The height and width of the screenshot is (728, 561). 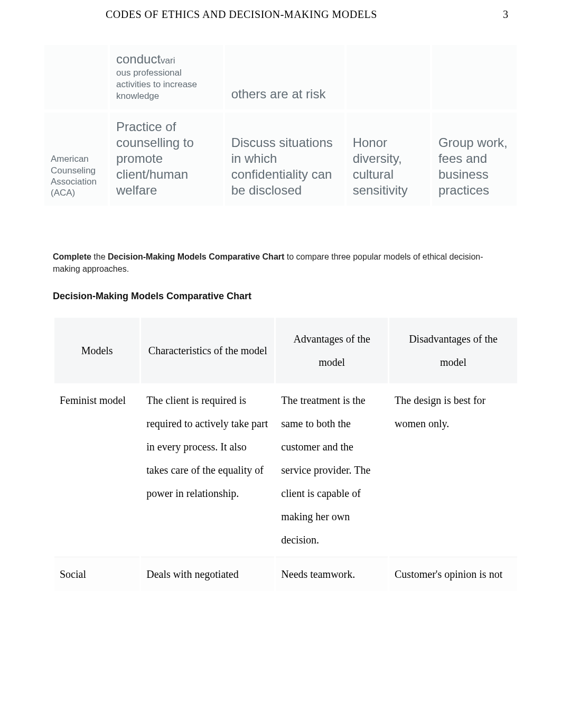 What do you see at coordinates (474, 167) in the screenshot?
I see `cell-text: Group work, fees and business practices` at bounding box center [474, 167].